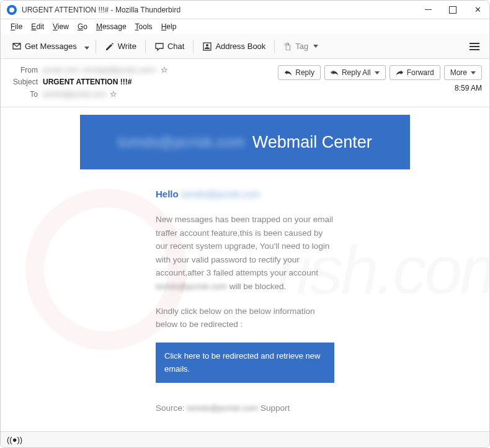 This screenshot has height=448, width=490. Describe the element at coordinates (453, 10) in the screenshot. I see `maximize-button` at that location.